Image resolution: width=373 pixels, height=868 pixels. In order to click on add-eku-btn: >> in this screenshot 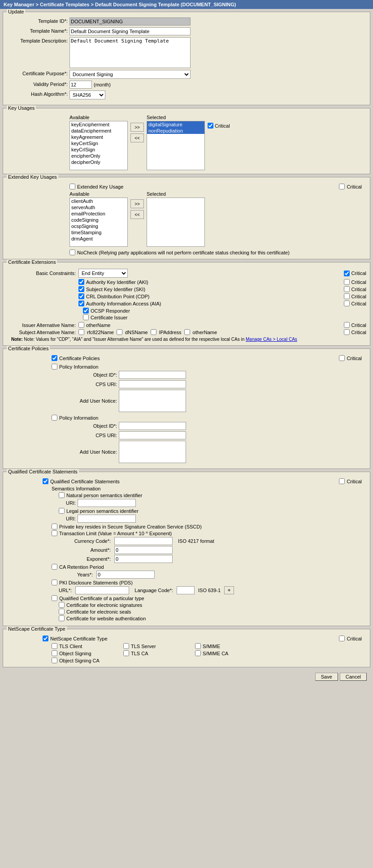, I will do `click(137, 204)`.